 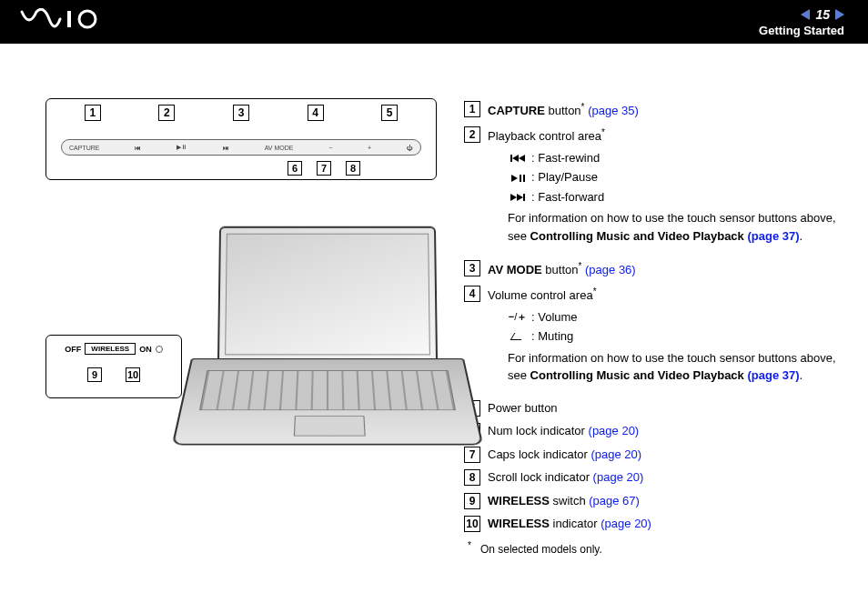 What do you see at coordinates (328, 295) in the screenshot?
I see `laptop-screen` at bounding box center [328, 295].